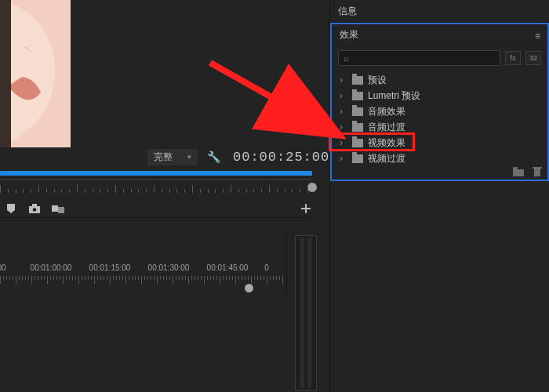 This screenshot has width=549, height=392. What do you see at coordinates (306, 313) in the screenshot?
I see `audio-meter` at bounding box center [306, 313].